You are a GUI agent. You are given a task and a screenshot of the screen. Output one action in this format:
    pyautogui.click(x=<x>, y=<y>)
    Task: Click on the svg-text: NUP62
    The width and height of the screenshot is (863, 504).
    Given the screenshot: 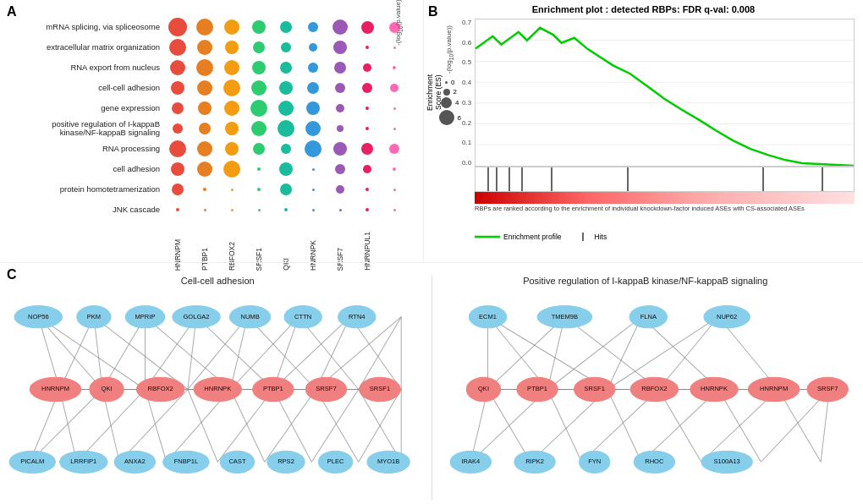 What is the action you would take?
    pyautogui.click(x=726, y=316)
    